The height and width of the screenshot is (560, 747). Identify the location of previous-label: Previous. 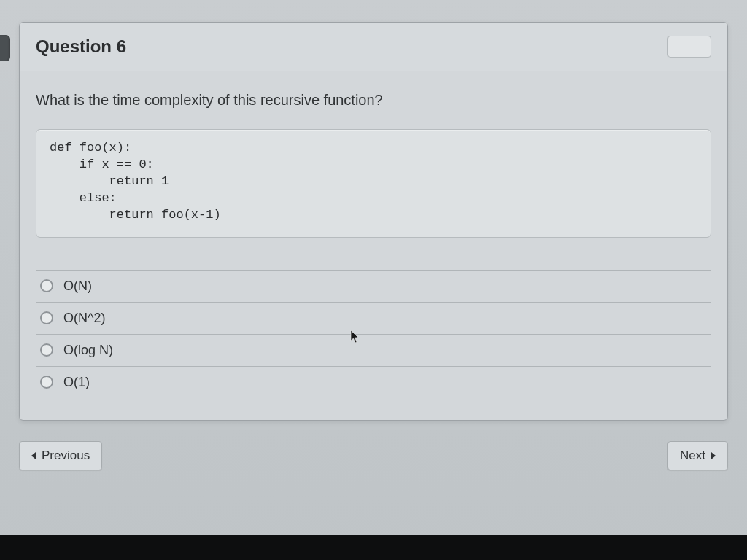
(66, 456).